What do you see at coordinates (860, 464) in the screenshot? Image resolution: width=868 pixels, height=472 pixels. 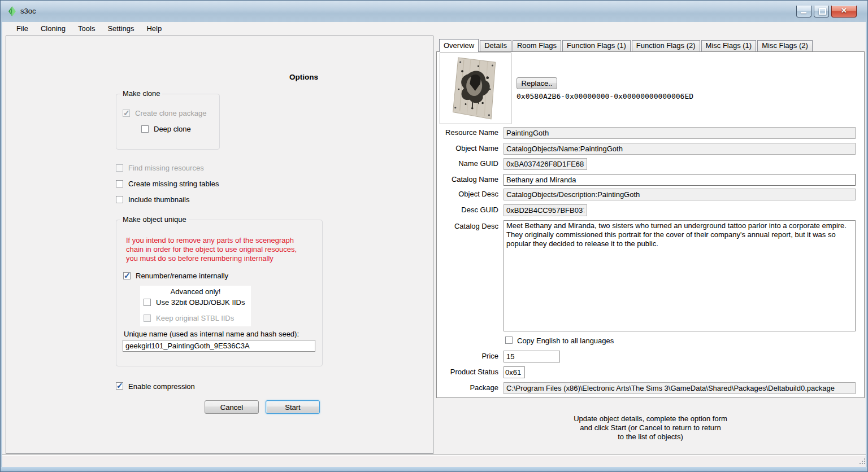 I see `resize-grip` at bounding box center [860, 464].